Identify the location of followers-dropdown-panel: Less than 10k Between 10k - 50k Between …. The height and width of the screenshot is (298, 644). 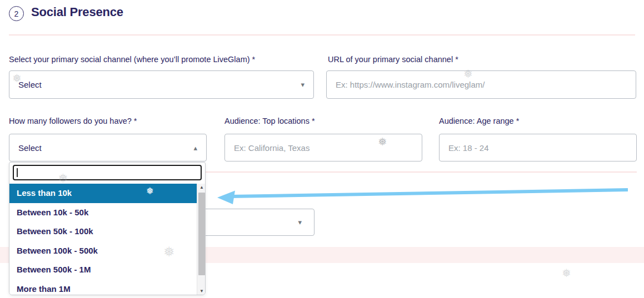
(107, 229).